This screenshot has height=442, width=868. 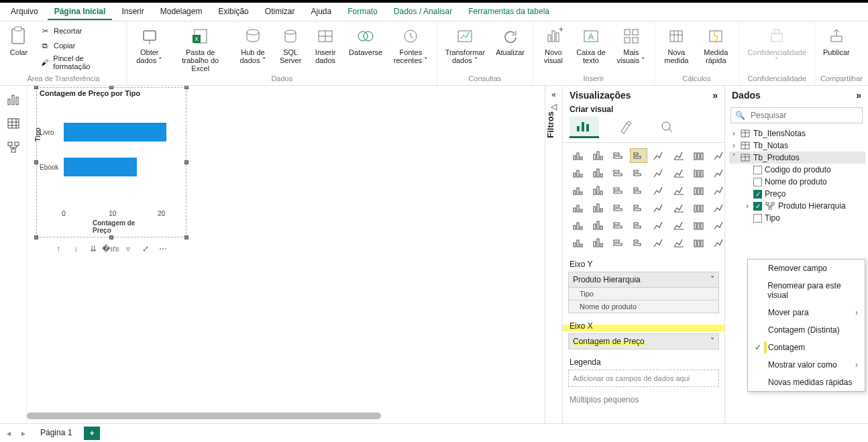 I want to click on page-prev-button: ◂, so click(x=9, y=433).